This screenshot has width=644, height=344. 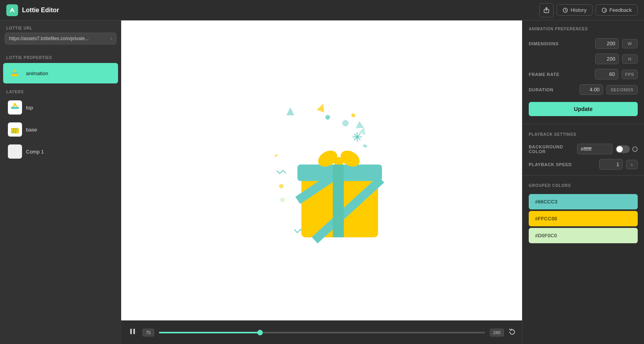 What do you see at coordinates (322, 332) in the screenshot?
I see `playback-bar: 75 240` at bounding box center [322, 332].